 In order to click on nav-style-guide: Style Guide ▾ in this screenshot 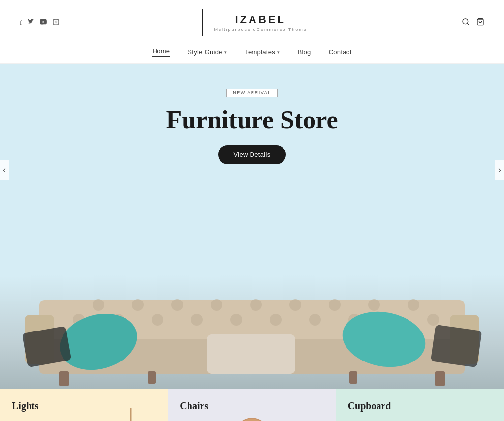, I will do `click(207, 52)`.